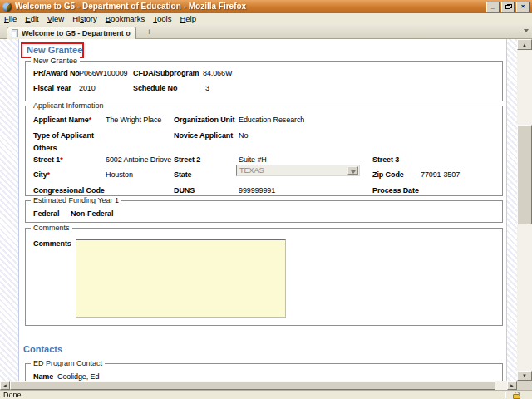 The width and height of the screenshot is (532, 399). I want to click on street2-value: Suite #H, so click(253, 160).